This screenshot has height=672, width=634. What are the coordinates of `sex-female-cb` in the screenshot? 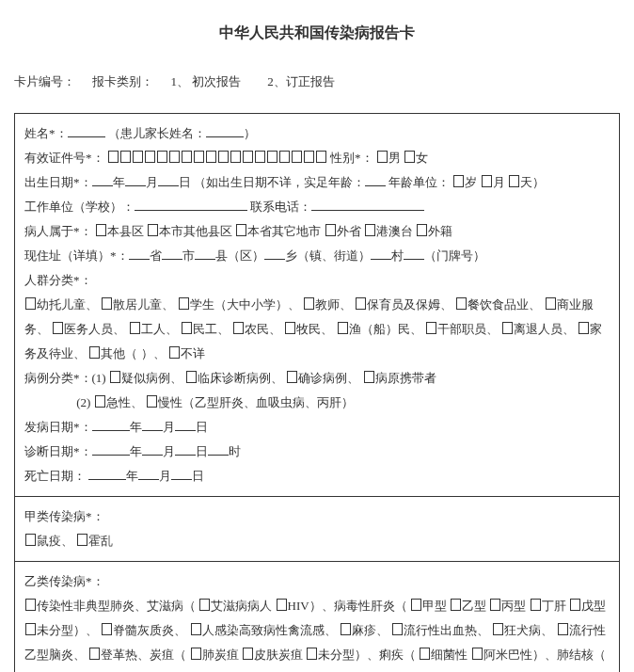 It's located at (410, 156).